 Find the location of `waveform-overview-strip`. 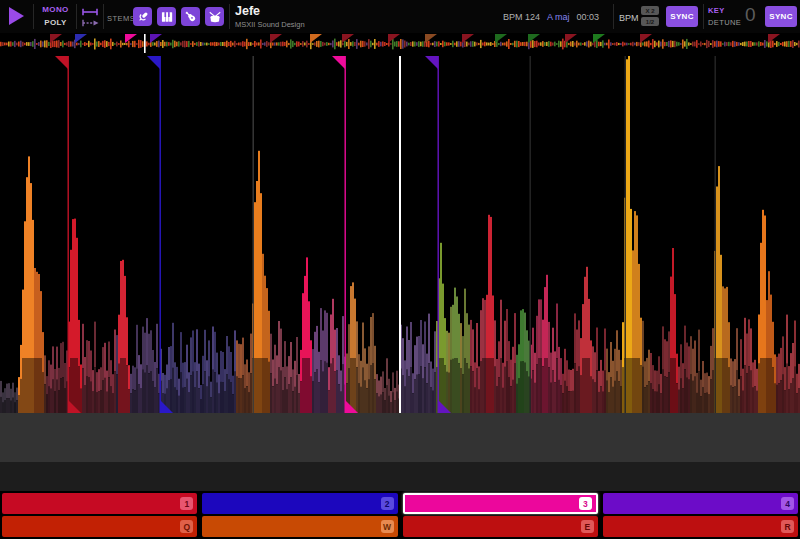

waveform-overview-strip is located at coordinates (400, 44).